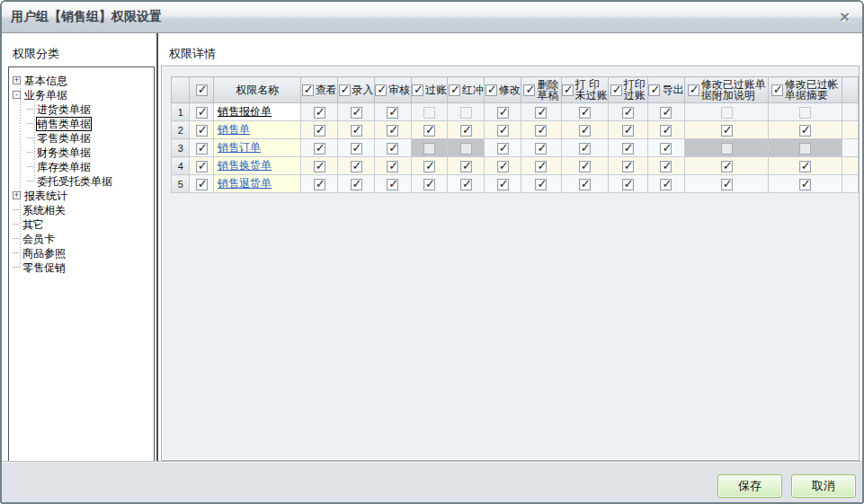  What do you see at coordinates (750, 486) in the screenshot?
I see `save-button: 保存` at bounding box center [750, 486].